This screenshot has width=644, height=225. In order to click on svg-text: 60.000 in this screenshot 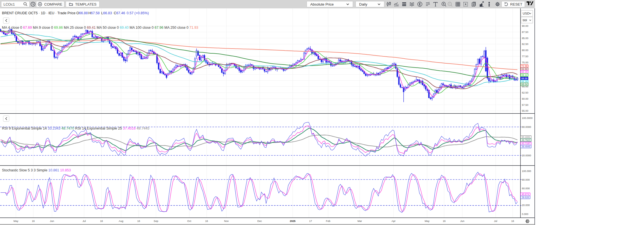, I will do `click(526, 188)`.